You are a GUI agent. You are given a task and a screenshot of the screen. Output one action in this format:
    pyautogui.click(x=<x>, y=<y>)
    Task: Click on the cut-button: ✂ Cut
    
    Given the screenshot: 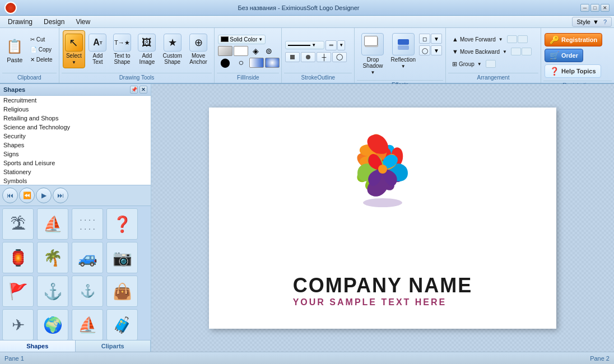 What is the action you would take?
    pyautogui.click(x=41, y=39)
    